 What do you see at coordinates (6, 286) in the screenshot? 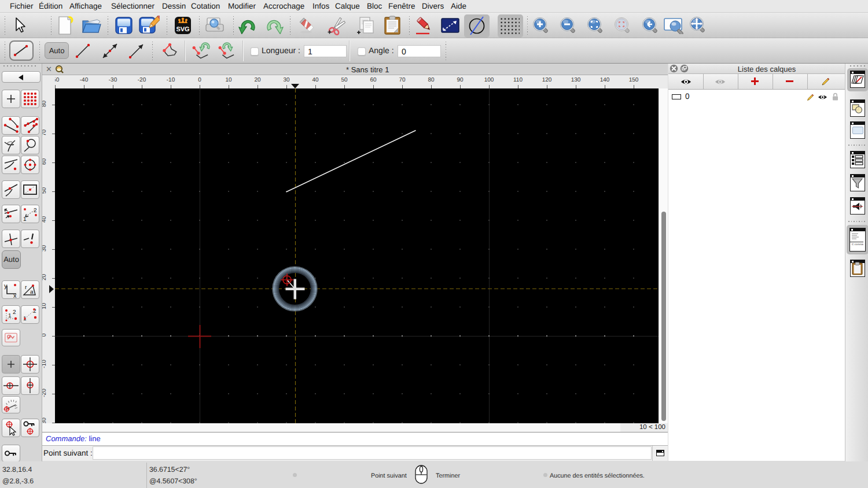
I see `svg-text: y` at bounding box center [6, 286].